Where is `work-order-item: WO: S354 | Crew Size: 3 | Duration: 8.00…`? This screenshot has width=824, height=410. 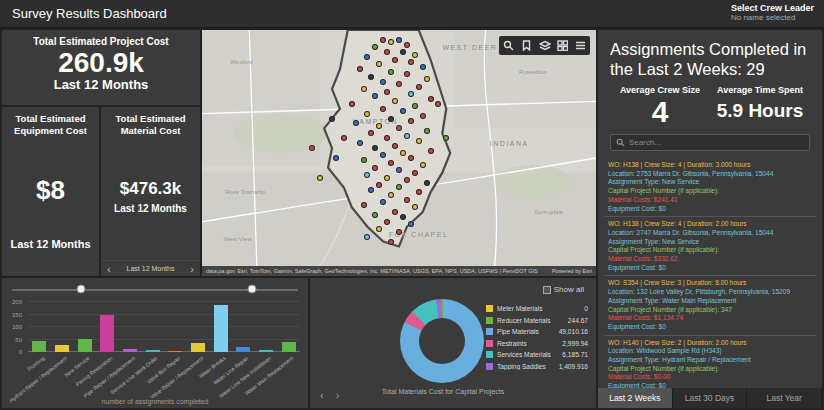
work-order-item: WO: S354 | Crew Size: 3 | Duration: 8.00… is located at coordinates (710, 306).